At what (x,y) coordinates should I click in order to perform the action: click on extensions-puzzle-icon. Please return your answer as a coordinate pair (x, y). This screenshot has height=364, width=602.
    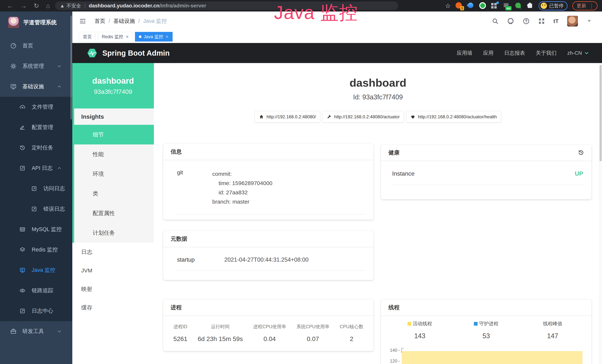
    Looking at the image, I should click on (530, 6).